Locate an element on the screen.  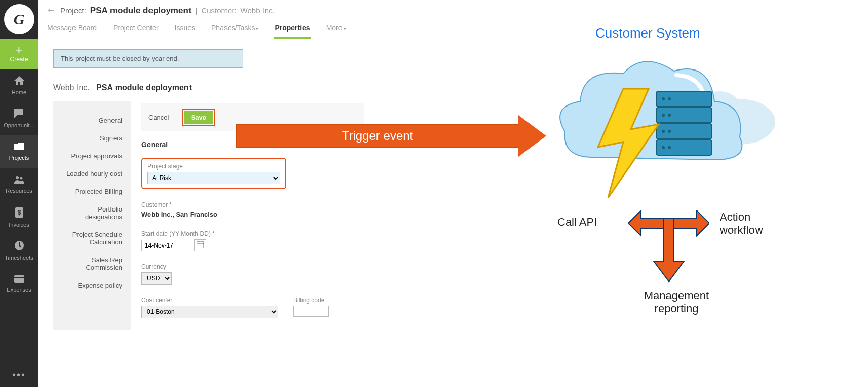
card-icon is located at coordinates (19, 280).